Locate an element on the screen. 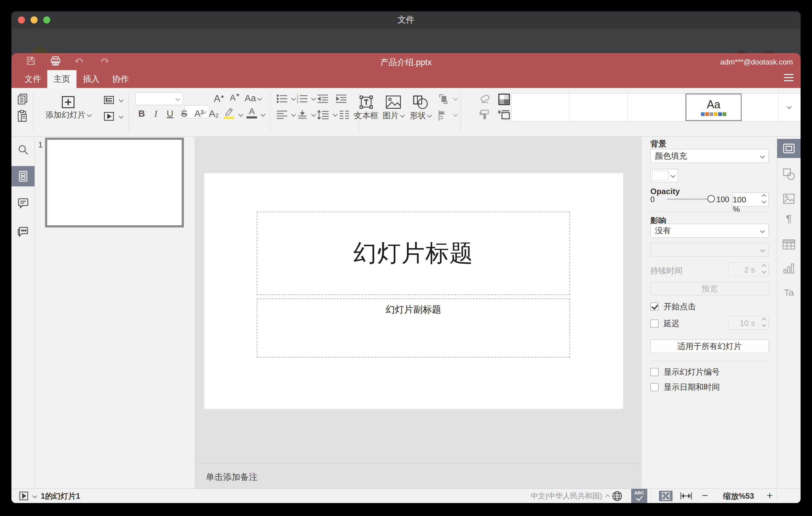 Image resolution: width=812 pixels, height=516 pixels. opacity-slider-handle is located at coordinates (711, 199).